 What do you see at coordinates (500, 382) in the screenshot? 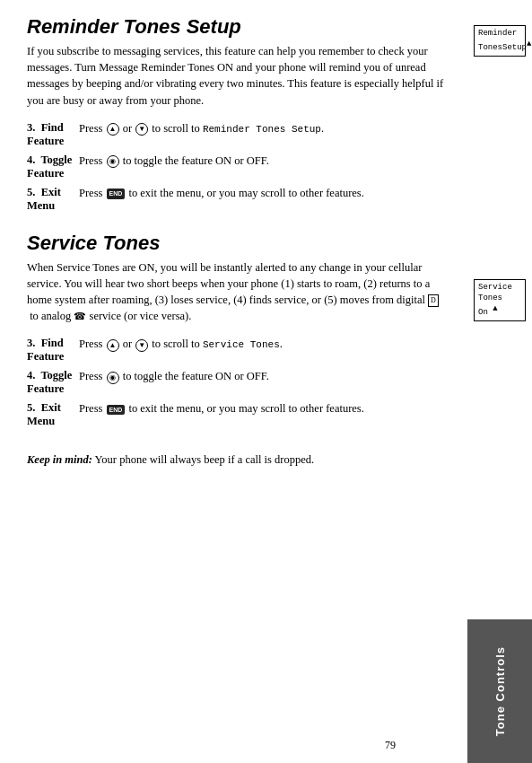
I see `right-sidebar: Reminder TonesSetup▲ Service Tones On ▲ …` at bounding box center [500, 382].